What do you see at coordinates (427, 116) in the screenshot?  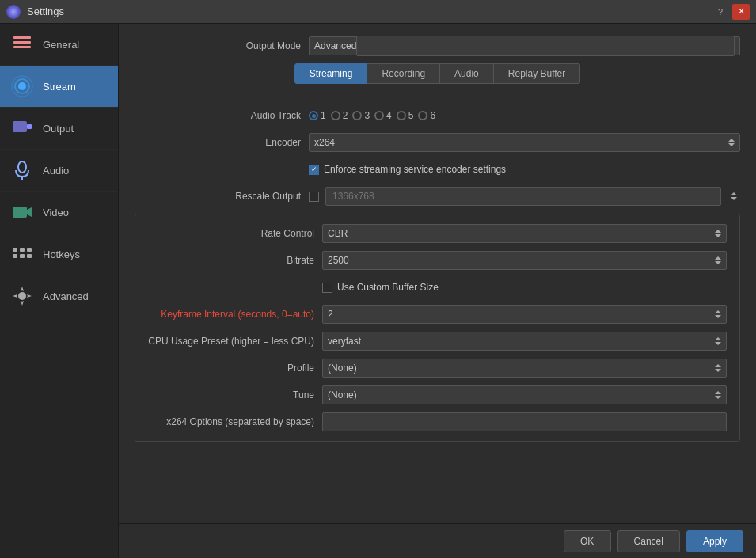 I see `radio-track-6: 6` at bounding box center [427, 116].